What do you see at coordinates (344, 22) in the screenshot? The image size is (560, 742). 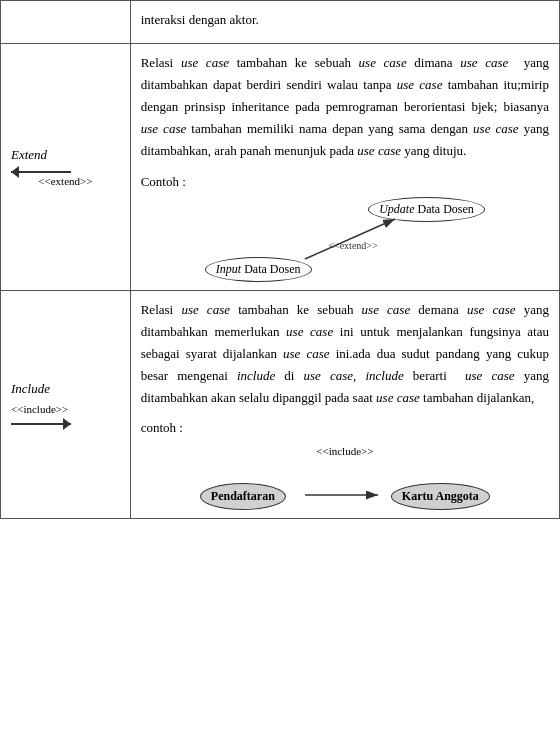 I see `top-right-cell: interaksi dengan aktor.` at bounding box center [344, 22].